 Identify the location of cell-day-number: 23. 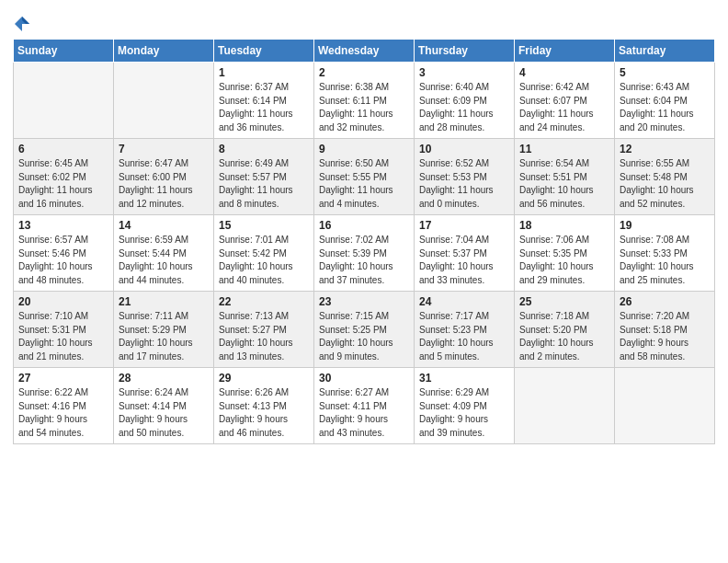
(364, 302).